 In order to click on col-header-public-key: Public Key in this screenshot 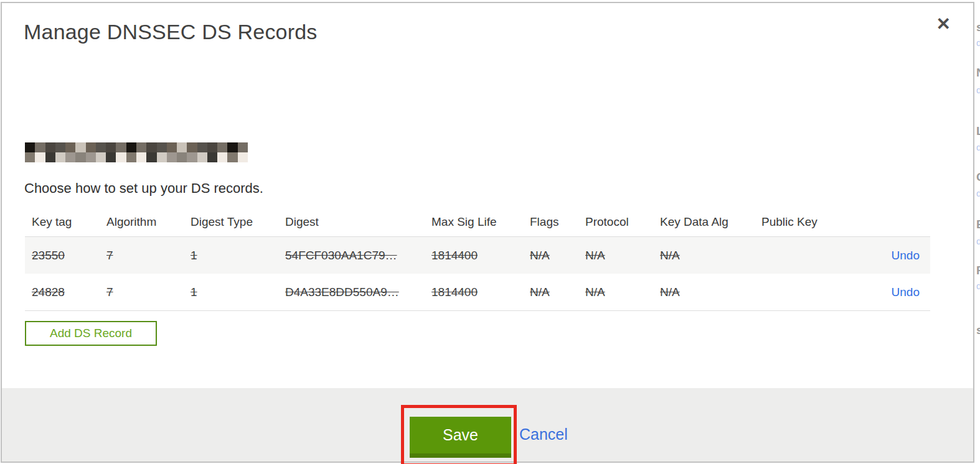, I will do `click(808, 221)`.